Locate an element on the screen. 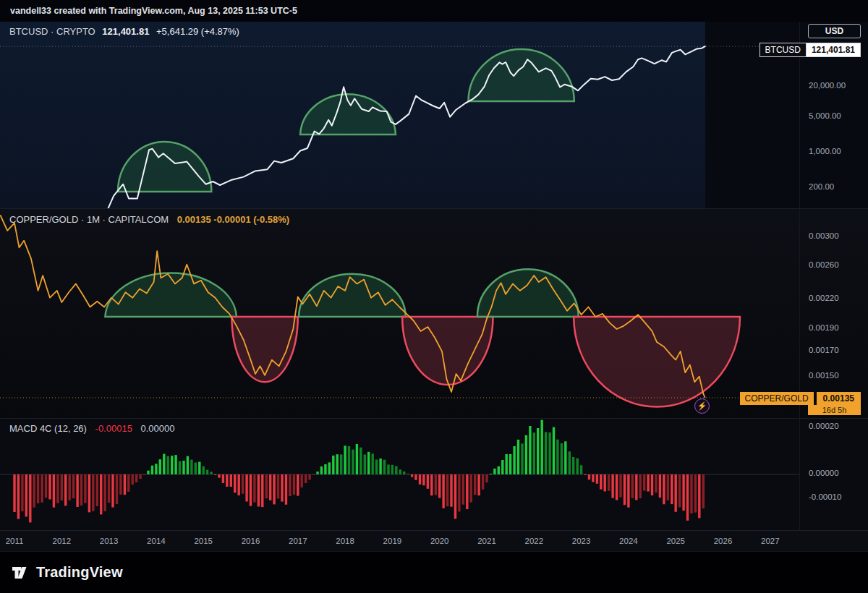  price-scale-tick: 0.00260 is located at coordinates (824, 265).